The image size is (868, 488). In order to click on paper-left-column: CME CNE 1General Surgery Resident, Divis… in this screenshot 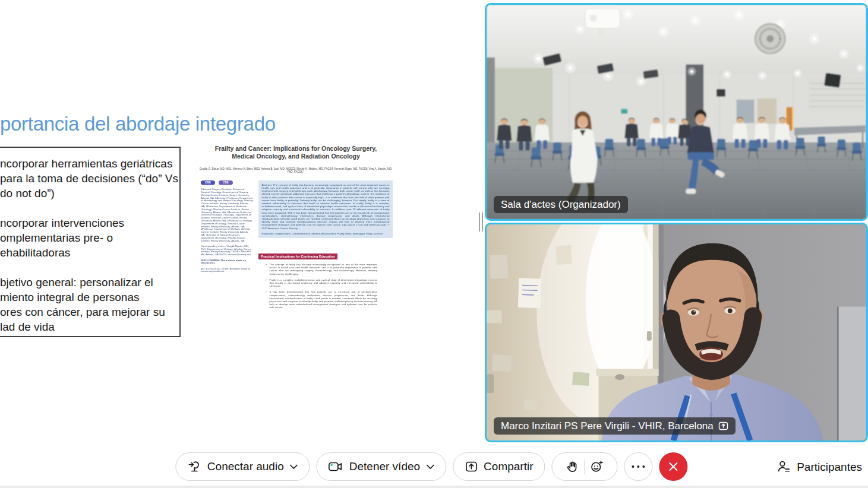, I will do `click(227, 228)`.